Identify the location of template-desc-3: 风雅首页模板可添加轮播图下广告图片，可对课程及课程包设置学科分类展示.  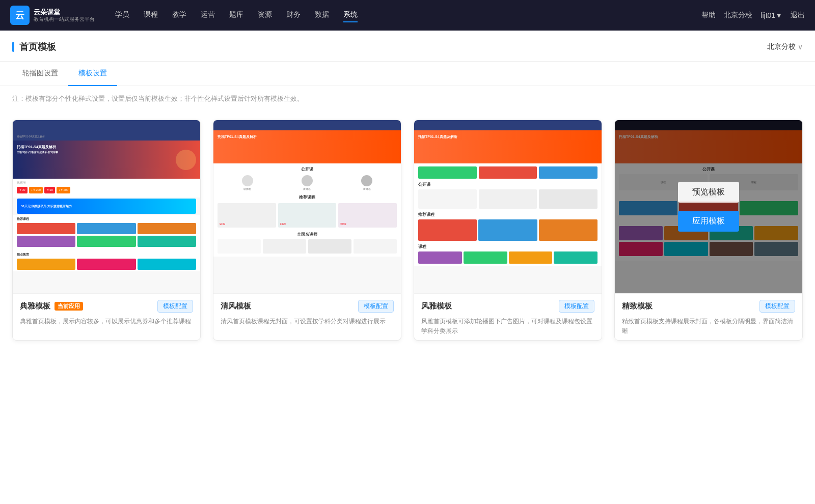
(508, 326).